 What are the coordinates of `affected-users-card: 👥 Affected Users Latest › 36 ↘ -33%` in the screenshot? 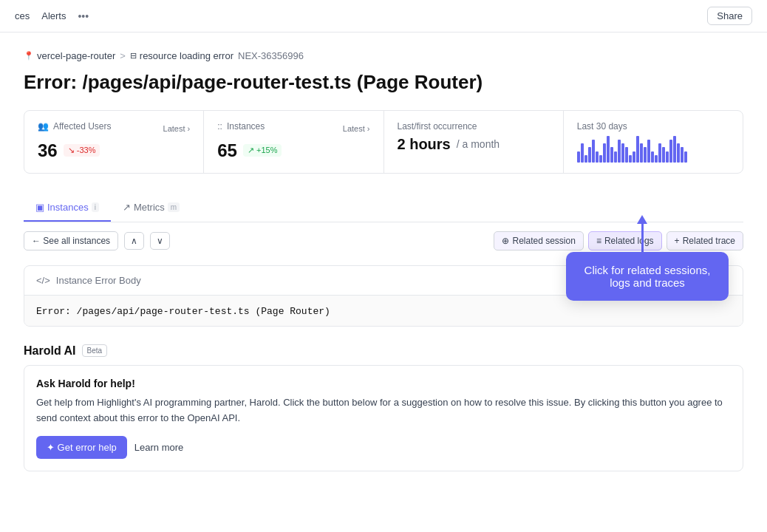 It's located at (114, 142).